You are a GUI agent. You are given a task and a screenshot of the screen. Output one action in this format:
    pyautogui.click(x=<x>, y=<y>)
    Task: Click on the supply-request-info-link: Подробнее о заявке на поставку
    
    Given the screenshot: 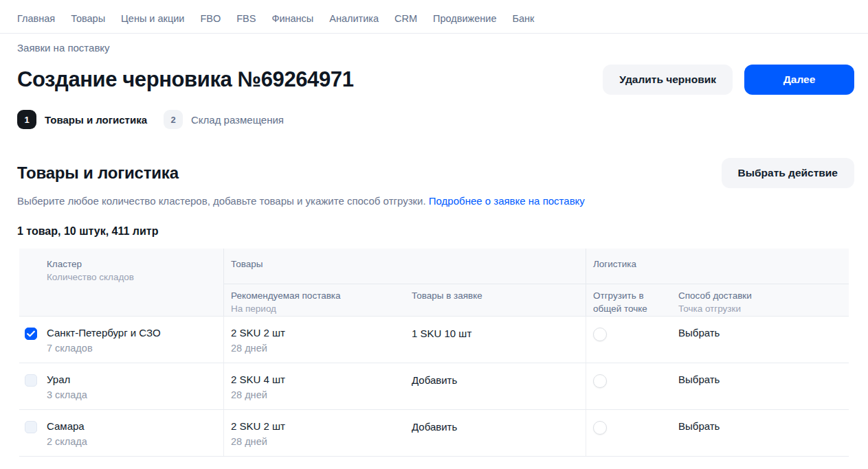 What is the action you would take?
    pyautogui.click(x=507, y=201)
    